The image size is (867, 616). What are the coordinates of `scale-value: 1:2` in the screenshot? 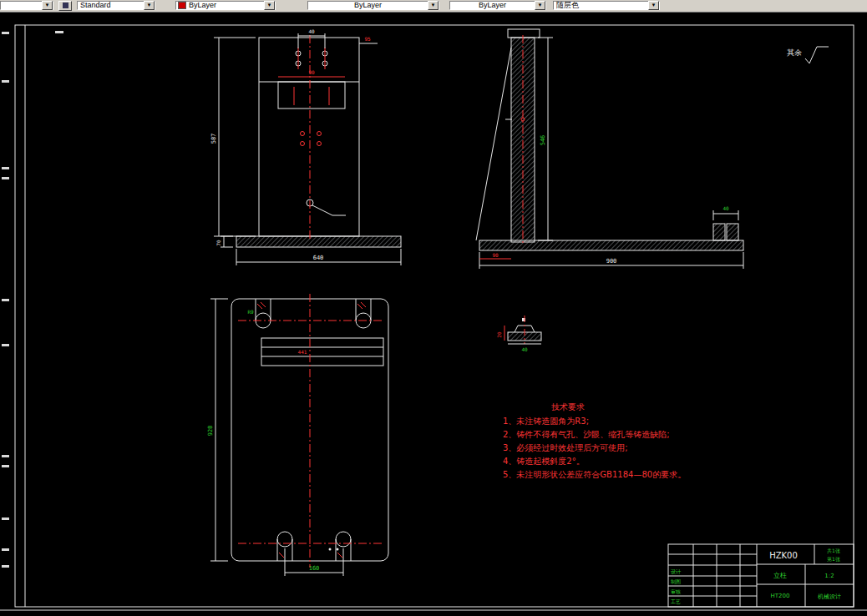 It's located at (829, 576).